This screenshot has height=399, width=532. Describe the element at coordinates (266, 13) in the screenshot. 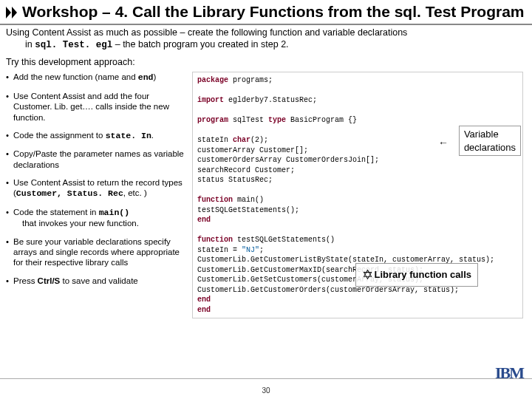

I see `slide-title: Workshop – 4. Call the Library Functions…` at that location.